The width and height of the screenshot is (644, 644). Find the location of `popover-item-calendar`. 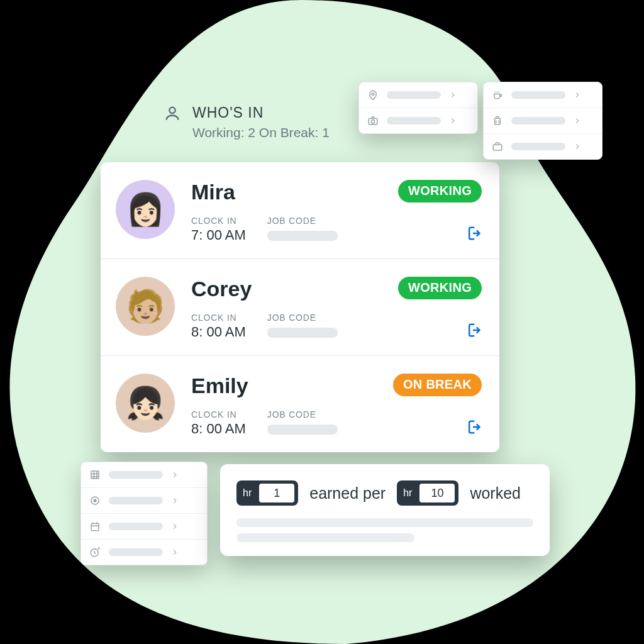

popover-item-calendar is located at coordinates (144, 527).